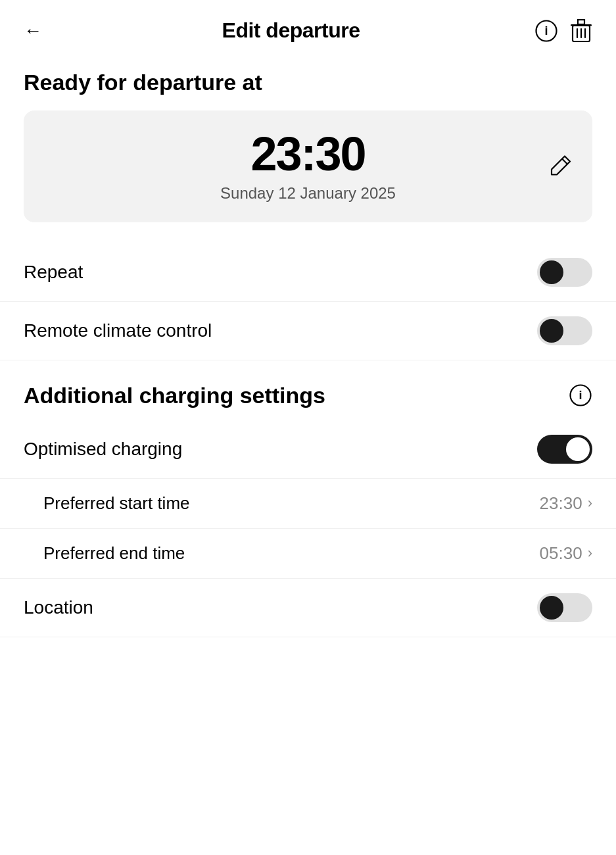 The height and width of the screenshot is (855, 616). Describe the element at coordinates (175, 396) in the screenshot. I see `additional-charging-heading: Additional charging settings` at that location.